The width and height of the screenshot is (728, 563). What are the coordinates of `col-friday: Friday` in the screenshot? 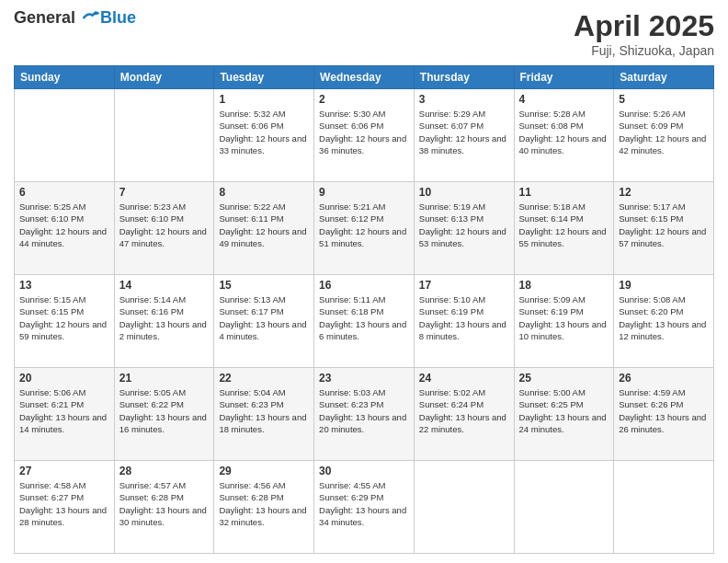 It's located at (564, 77).